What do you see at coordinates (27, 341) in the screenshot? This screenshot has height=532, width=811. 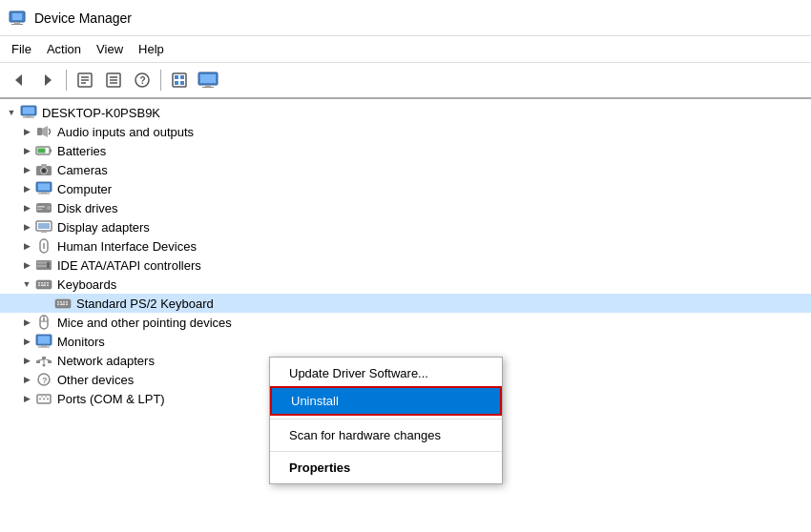 I see `expand-monitors: ▶` at bounding box center [27, 341].